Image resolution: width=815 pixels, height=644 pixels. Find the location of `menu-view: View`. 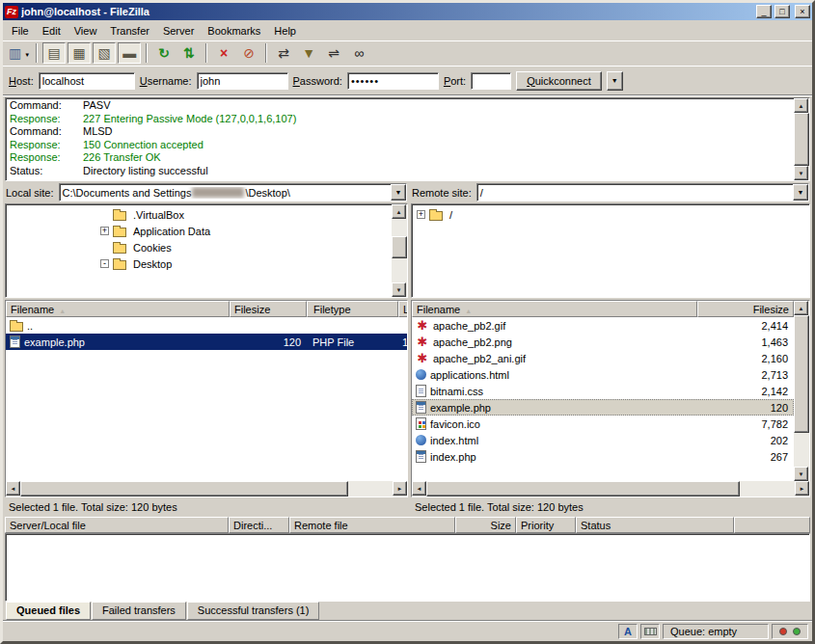

menu-view: View is located at coordinates (86, 31).